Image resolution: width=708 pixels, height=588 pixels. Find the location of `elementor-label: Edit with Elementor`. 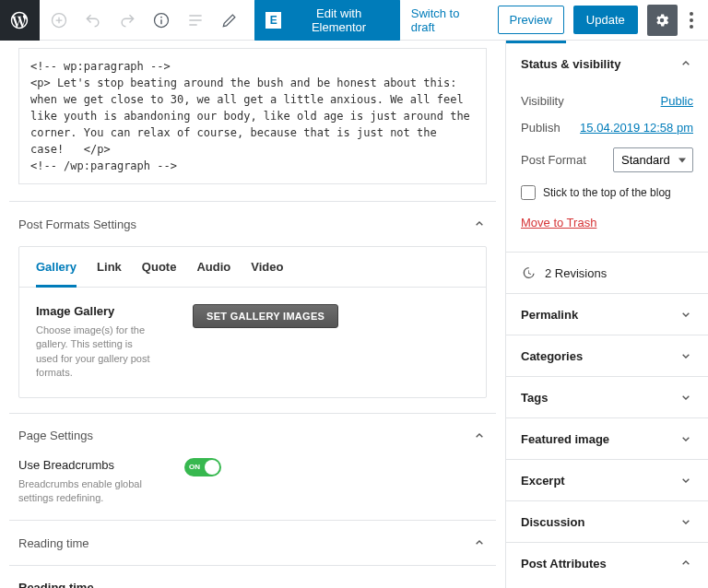

elementor-label: Edit with Elementor is located at coordinates (338, 20).